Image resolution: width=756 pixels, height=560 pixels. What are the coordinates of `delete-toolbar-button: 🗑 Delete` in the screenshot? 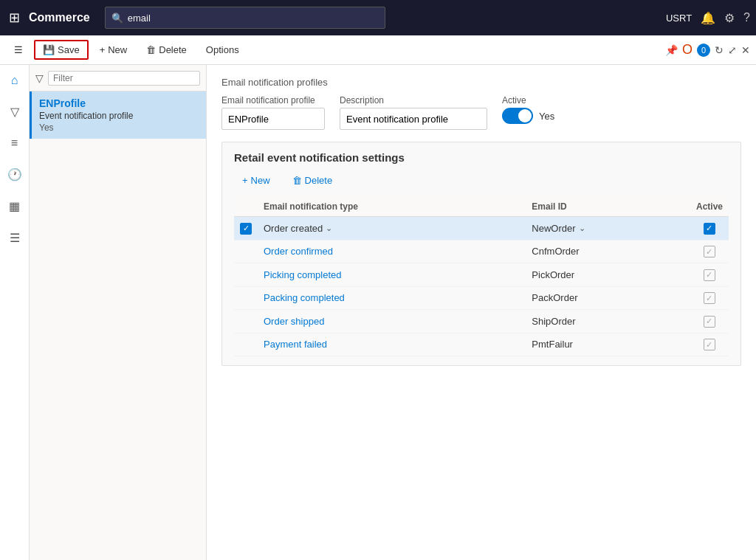 It's located at (167, 50).